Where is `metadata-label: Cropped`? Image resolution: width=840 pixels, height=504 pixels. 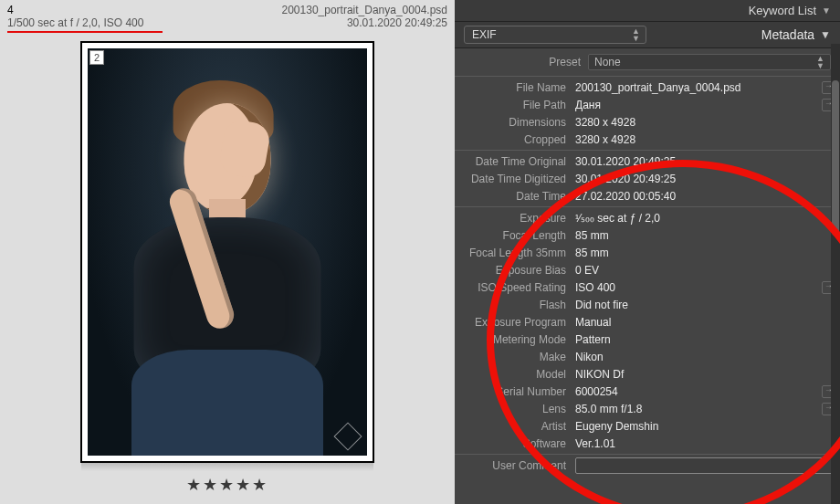 metadata-label: Cropped is located at coordinates (515, 140).